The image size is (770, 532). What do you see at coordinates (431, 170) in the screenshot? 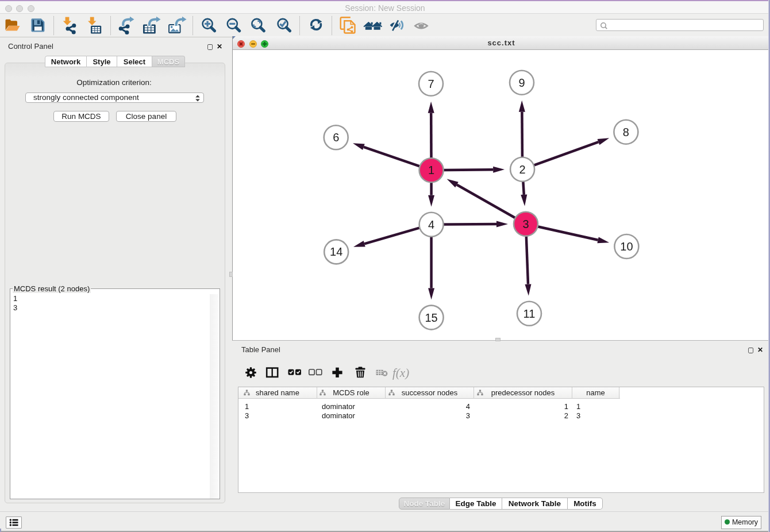
I see `svg-text: 1` at bounding box center [431, 170].